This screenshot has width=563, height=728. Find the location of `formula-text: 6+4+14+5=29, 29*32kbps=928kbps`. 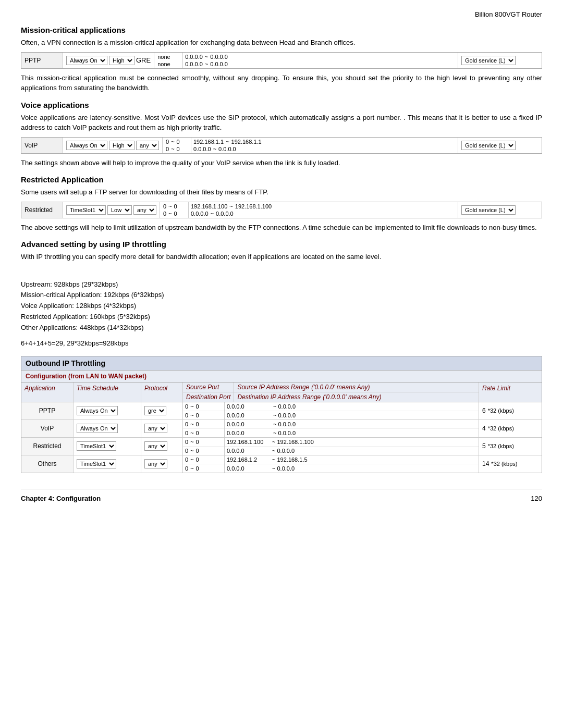

formula-text: 6+4+14+5=29, 29*32kbps=928kbps is located at coordinates (282, 343).